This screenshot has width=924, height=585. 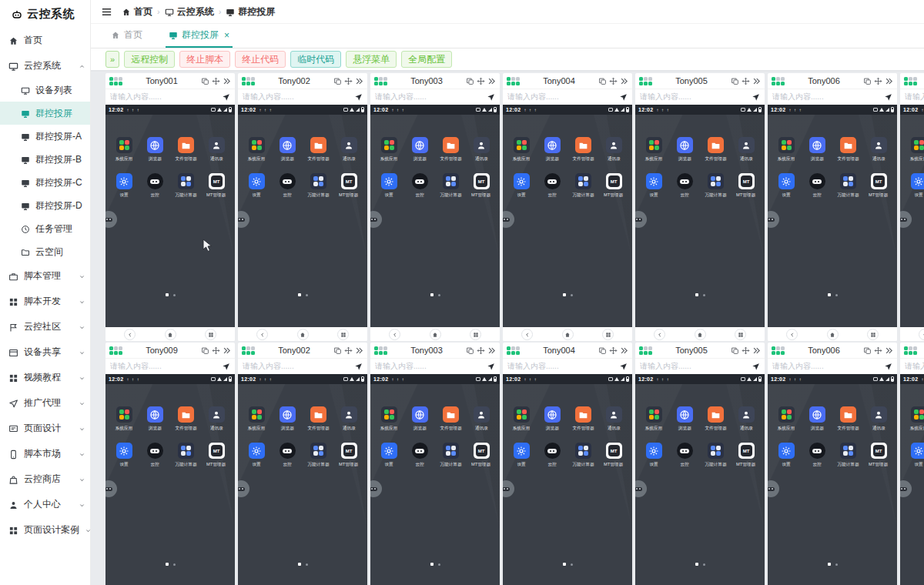 I want to click on menu-collapse-icon, so click(x=106, y=12).